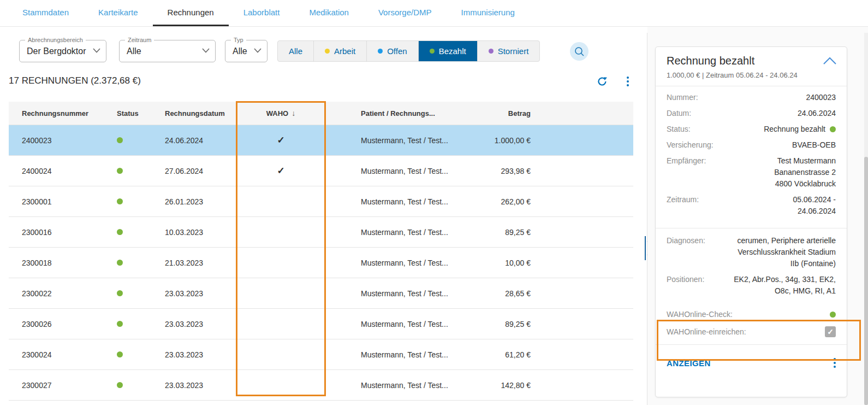 The image size is (868, 405). Describe the element at coordinates (329, 13) in the screenshot. I see `tab-medikation: Medikation` at that location.